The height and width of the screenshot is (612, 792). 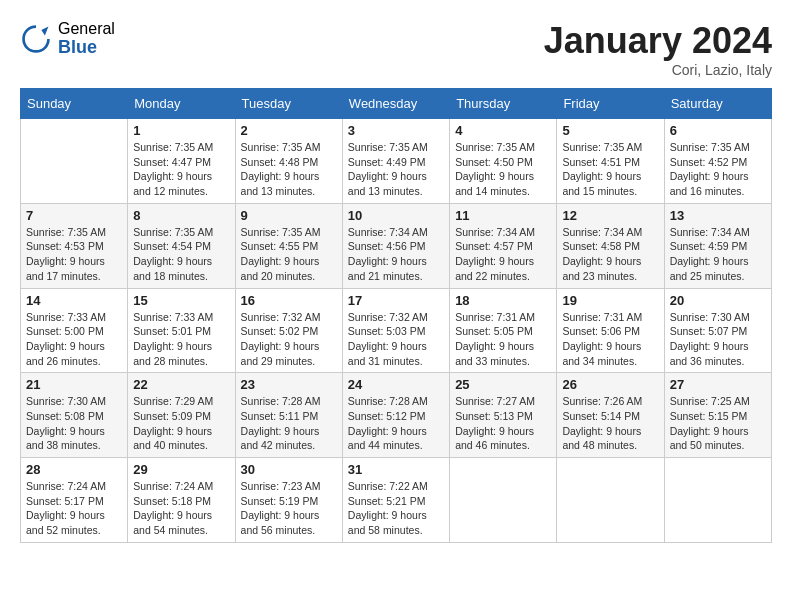 What do you see at coordinates (289, 340) in the screenshot?
I see `day-info: Sunrise: 7:32 AMSunset: 5:02 PMDaylight:…` at bounding box center [289, 340].